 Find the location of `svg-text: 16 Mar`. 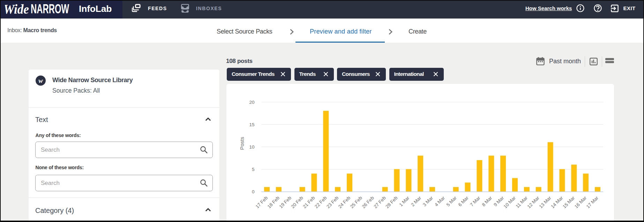

svg-text: 16 Mar is located at coordinates (581, 202).